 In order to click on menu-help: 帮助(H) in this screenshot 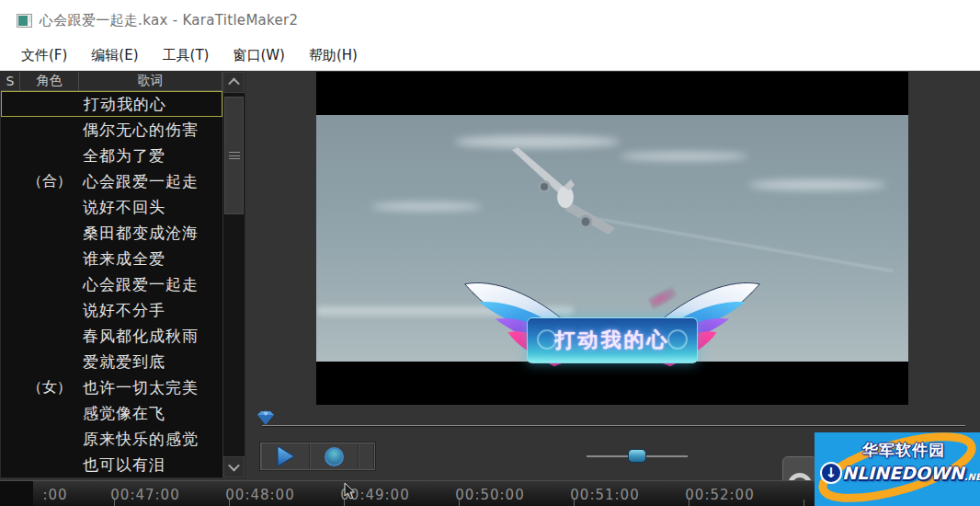, I will do `click(333, 55)`.